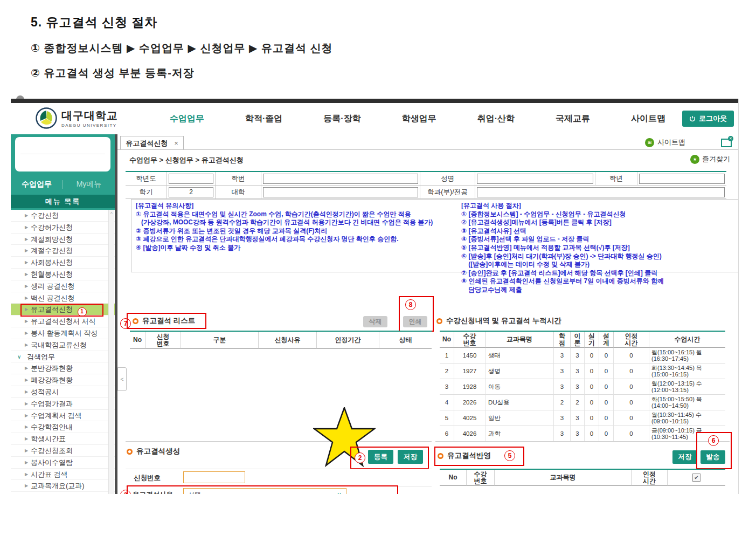 This screenshot has height=535, width=756. I want to click on sidebar-item: ▶수업평가결과, so click(63, 404).